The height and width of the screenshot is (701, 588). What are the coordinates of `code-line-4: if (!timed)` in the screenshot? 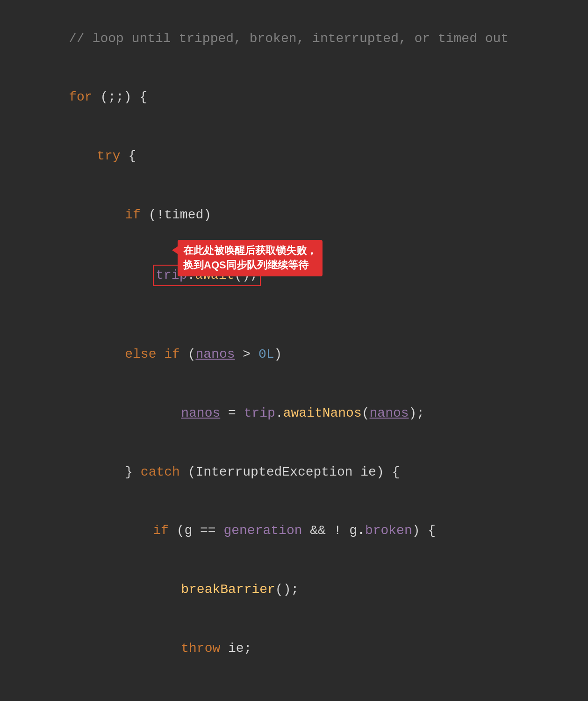 It's located at (294, 215).